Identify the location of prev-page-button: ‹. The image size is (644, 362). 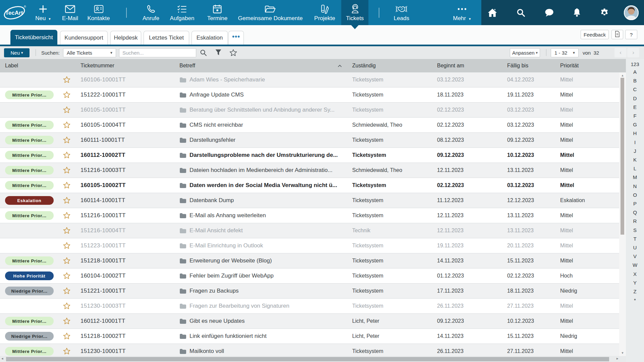
(621, 53).